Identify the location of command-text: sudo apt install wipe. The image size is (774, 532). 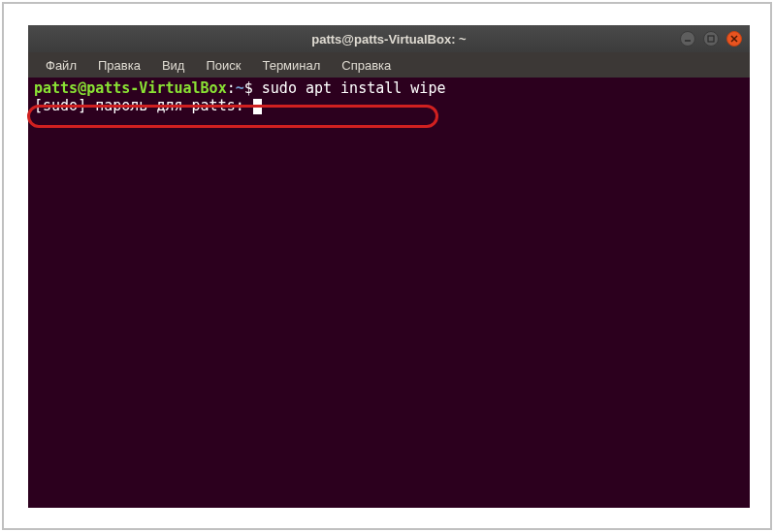
(354, 88).